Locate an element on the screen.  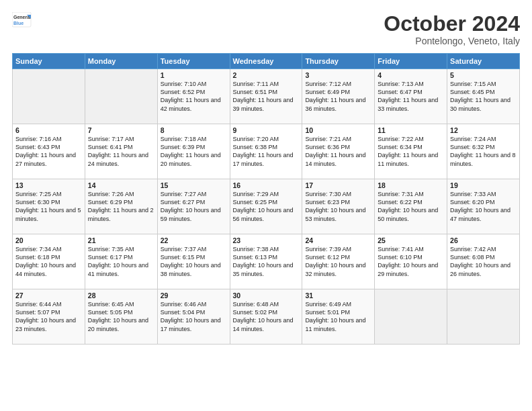
week-row-2: 6Sunrise: 7:16 AM Sunset: 6:43 PM Daylig… is located at coordinates (266, 152).